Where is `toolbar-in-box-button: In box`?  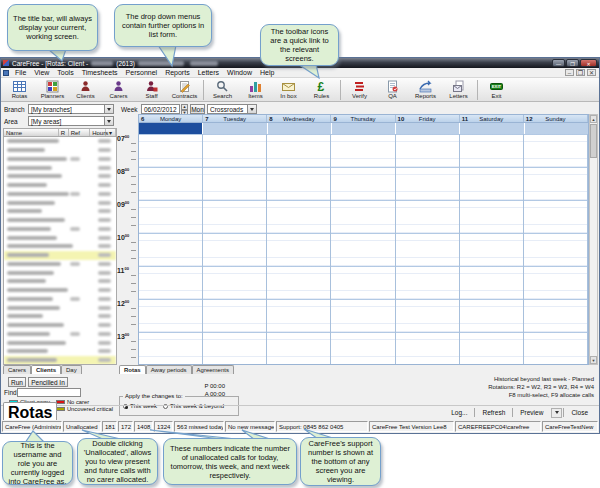
toolbar-in-box-button: In box is located at coordinates (288, 90).